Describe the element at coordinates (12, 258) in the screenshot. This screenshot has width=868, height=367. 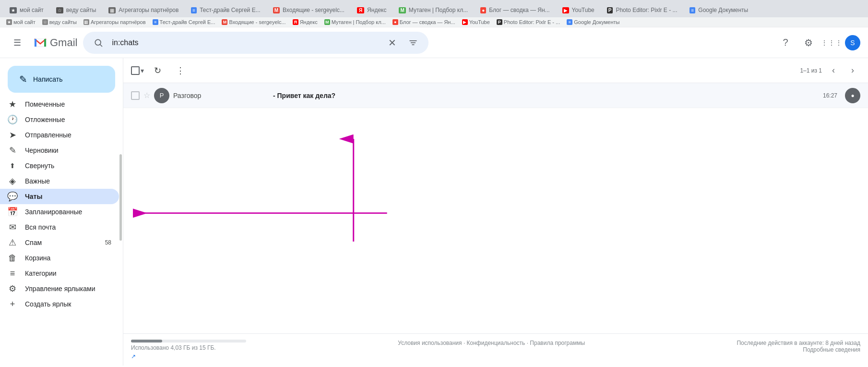
I see `trash-icon: 🗑` at that location.